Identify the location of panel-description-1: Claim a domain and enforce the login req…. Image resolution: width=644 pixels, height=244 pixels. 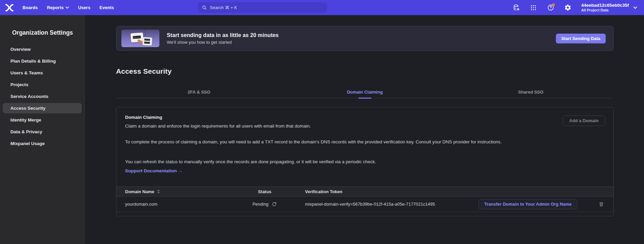
(218, 126).